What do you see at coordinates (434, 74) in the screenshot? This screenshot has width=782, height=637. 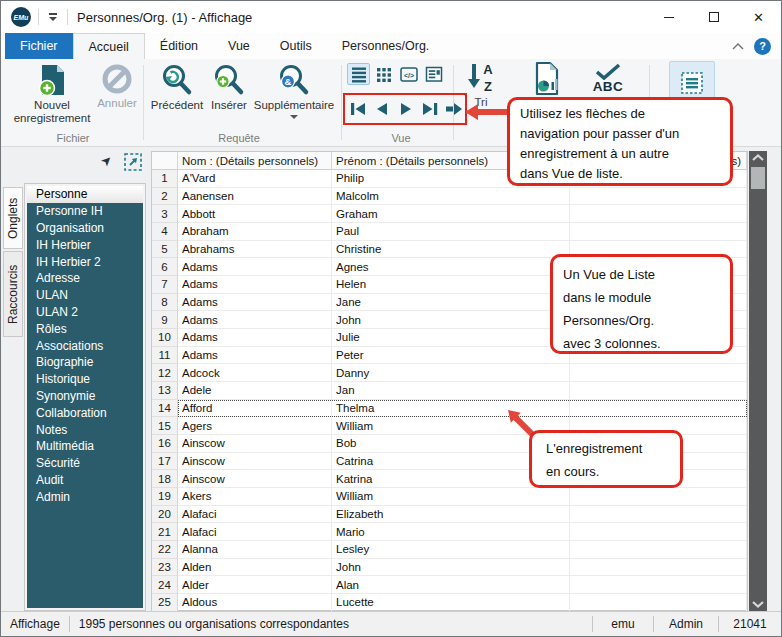 I see `view-form-button` at bounding box center [434, 74].